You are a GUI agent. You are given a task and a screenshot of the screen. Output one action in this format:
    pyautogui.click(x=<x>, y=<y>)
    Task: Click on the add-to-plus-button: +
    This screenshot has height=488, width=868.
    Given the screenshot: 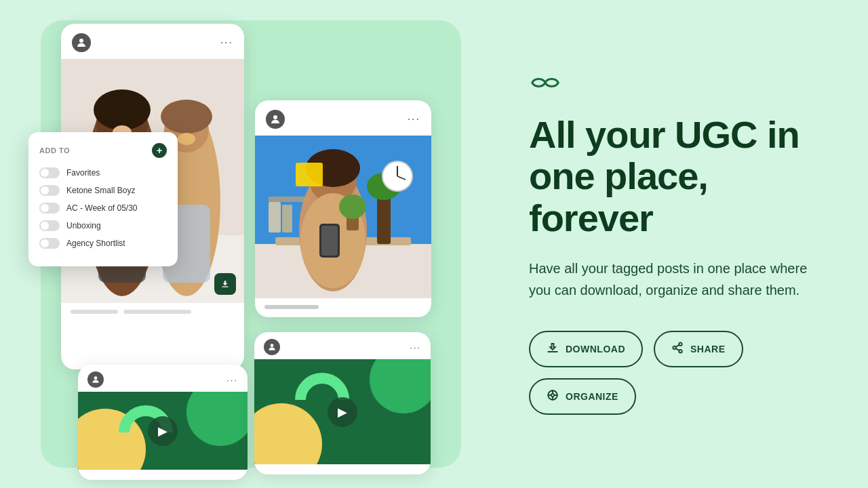 What is the action you would take?
    pyautogui.click(x=159, y=150)
    